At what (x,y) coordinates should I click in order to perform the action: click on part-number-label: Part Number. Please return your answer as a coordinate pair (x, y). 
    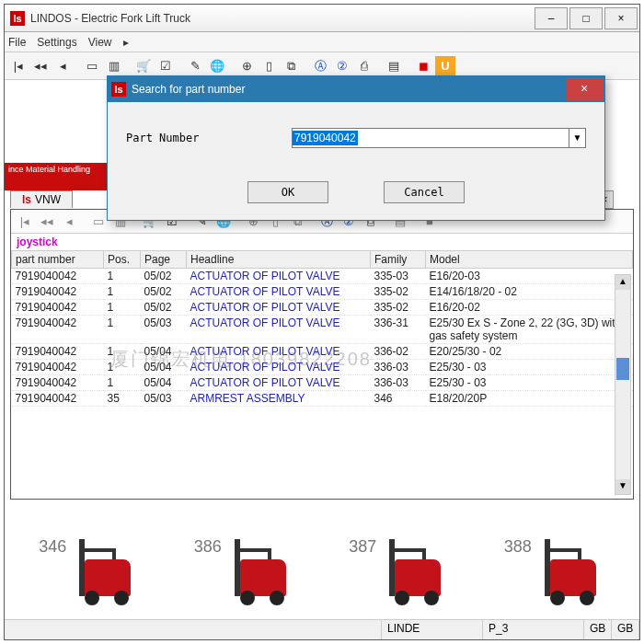
    Looking at the image, I should click on (209, 138).